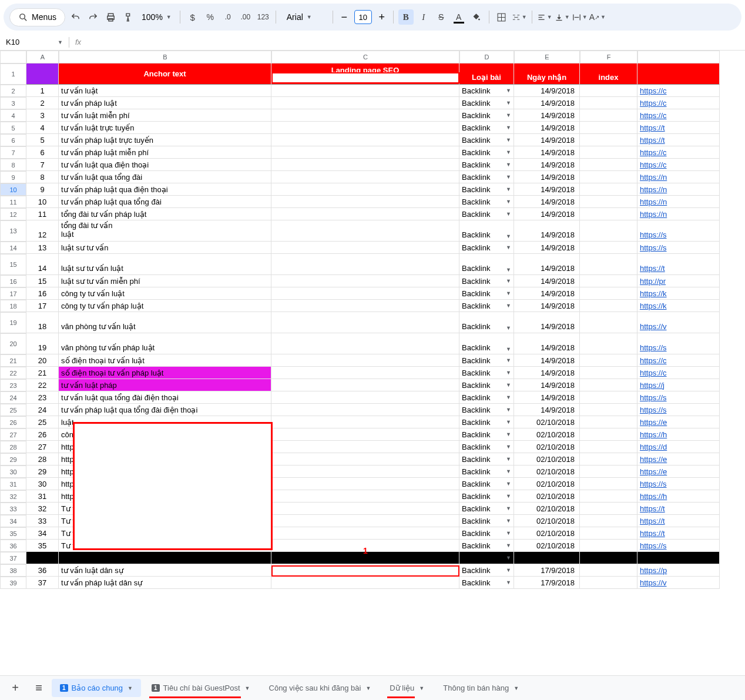 This screenshot has width=745, height=700. Describe the element at coordinates (344, 17) in the screenshot. I see `decrease-font-button: −` at that location.